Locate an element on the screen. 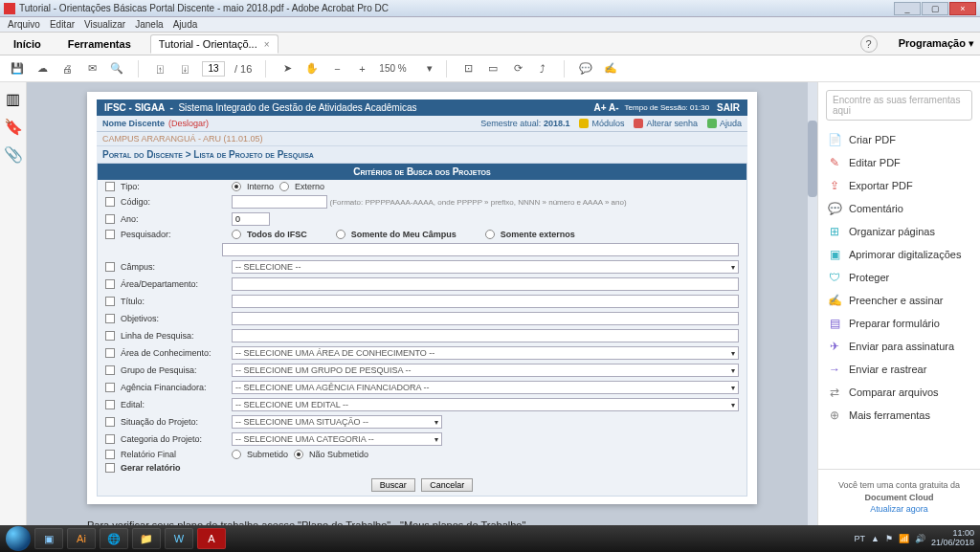 Image resolution: width=980 pixels, height=552 pixels. tool-item: ⊞Organizar páginas is located at coordinates (900, 232).